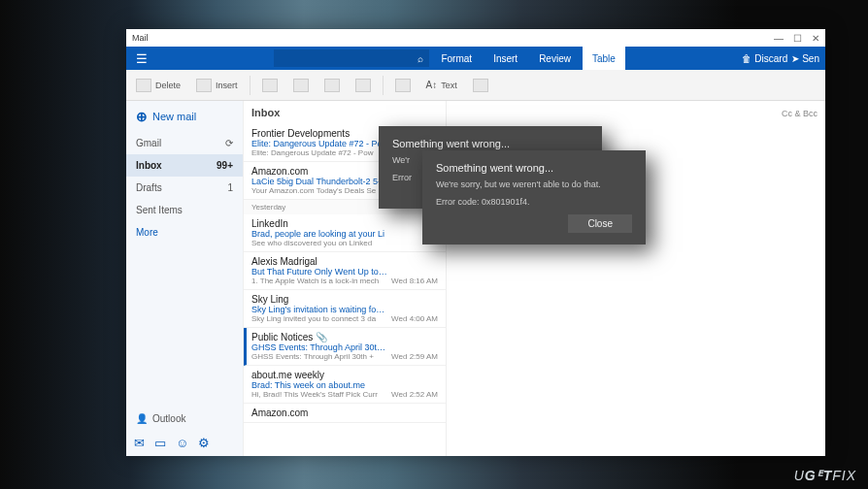 The image size is (868, 489). I want to click on sync-icon: ⟳, so click(229, 144).